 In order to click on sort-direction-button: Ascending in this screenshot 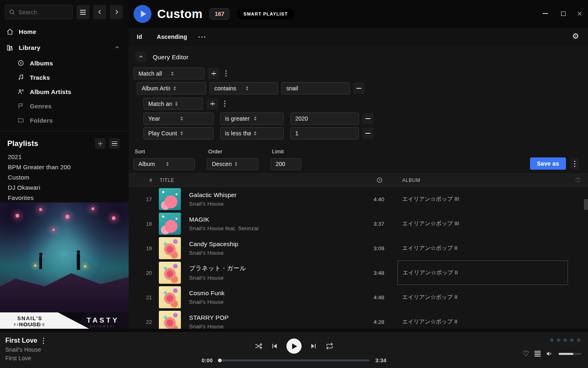, I will do `click(172, 37)`.